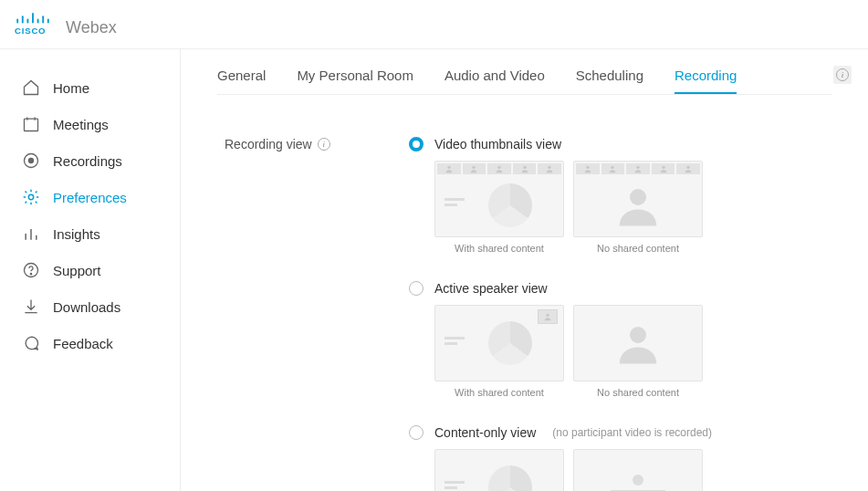 The image size is (868, 491). I want to click on tab-general: General, so click(241, 78).